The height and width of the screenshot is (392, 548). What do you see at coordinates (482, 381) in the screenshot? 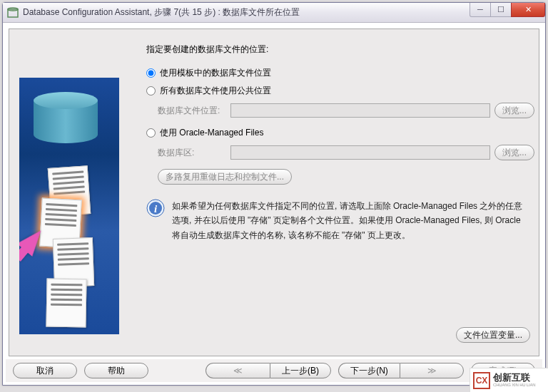
I see `watermark-logo-icon: CX` at bounding box center [482, 381].